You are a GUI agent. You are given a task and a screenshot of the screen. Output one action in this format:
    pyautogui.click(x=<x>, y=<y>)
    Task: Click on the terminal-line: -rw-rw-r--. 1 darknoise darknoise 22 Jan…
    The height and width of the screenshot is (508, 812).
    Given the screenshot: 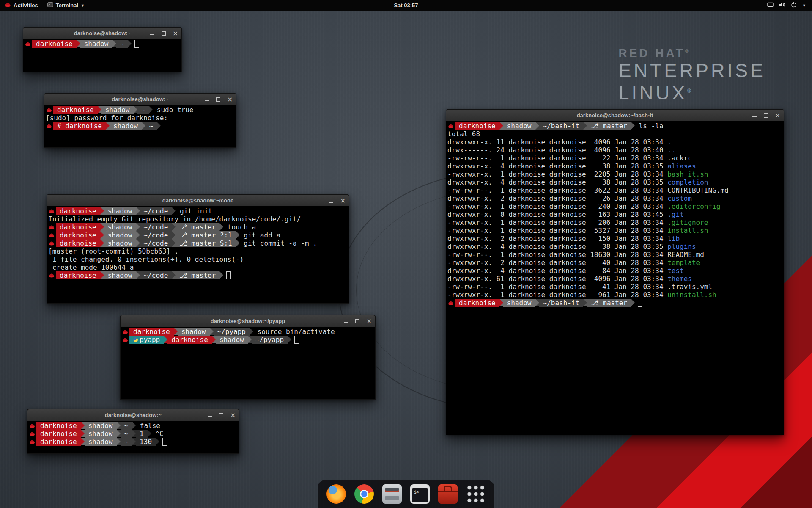 What is the action you would take?
    pyautogui.click(x=616, y=158)
    